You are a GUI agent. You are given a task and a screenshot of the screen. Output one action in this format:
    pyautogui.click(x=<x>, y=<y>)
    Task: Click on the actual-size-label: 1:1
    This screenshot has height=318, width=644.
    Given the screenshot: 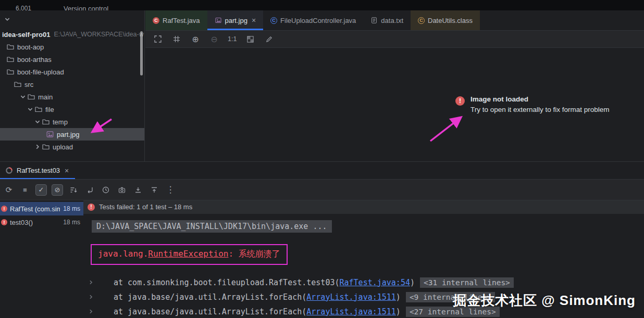 What is the action you would take?
    pyautogui.click(x=232, y=39)
    